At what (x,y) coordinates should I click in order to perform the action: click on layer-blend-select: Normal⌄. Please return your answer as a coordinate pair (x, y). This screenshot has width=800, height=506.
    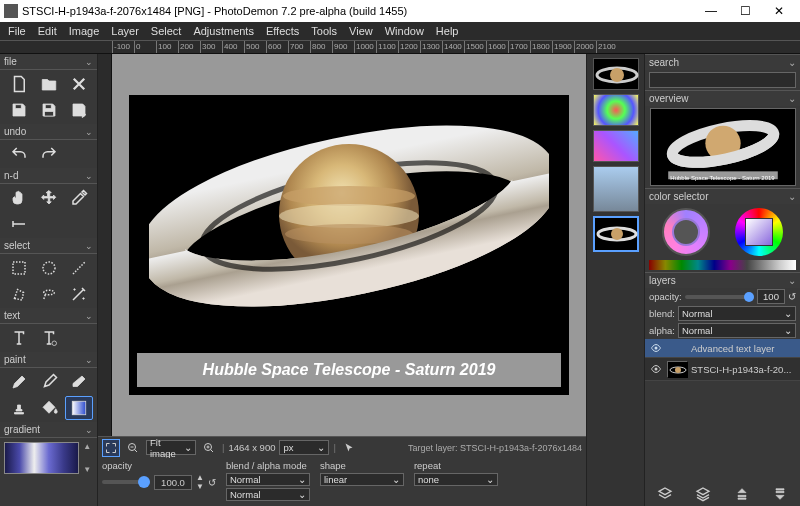
    Looking at the image, I should click on (737, 314).